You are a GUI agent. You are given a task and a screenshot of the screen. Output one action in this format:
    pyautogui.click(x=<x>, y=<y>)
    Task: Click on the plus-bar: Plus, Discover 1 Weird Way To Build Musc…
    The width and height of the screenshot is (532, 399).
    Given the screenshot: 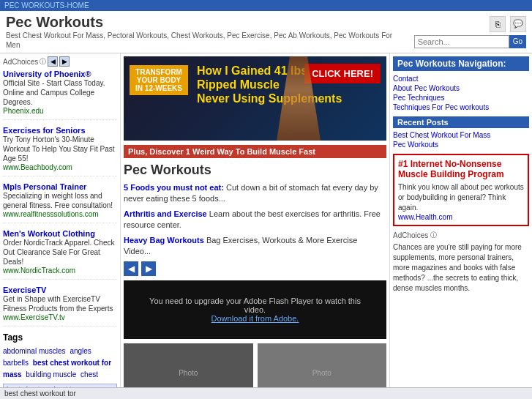 What is the action you would take?
    pyautogui.click(x=255, y=152)
    